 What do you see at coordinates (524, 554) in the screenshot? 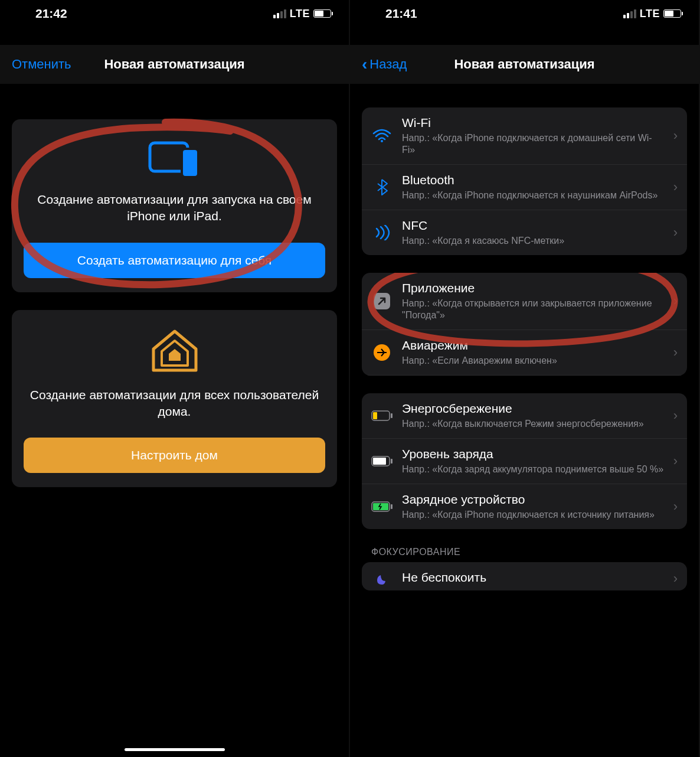
I see `section-header-focus: ФОКУСИРОВАНИЕ` at bounding box center [524, 554].